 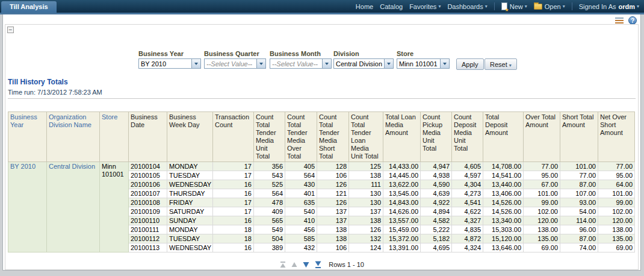 What do you see at coordinates (190, 230) in the screenshot?
I see `table-cell: MONDAY` at bounding box center [190, 230].